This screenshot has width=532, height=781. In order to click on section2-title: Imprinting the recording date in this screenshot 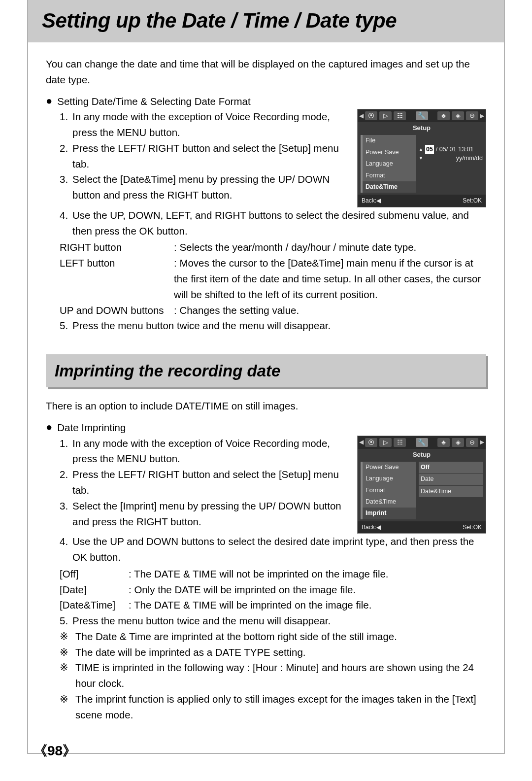, I will do `click(266, 371)`.